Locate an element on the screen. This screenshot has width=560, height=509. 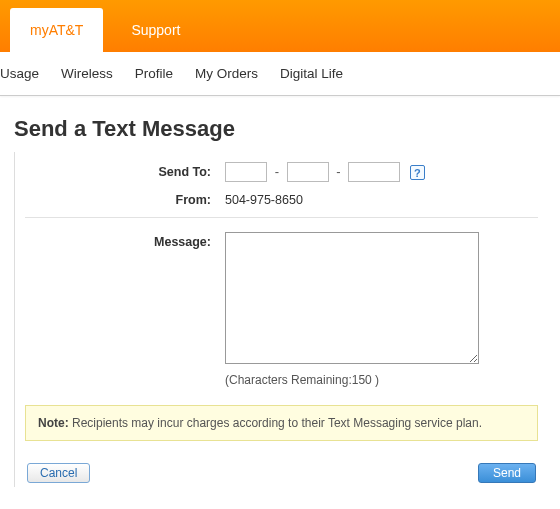
from-label: From: is located at coordinates (125, 198).